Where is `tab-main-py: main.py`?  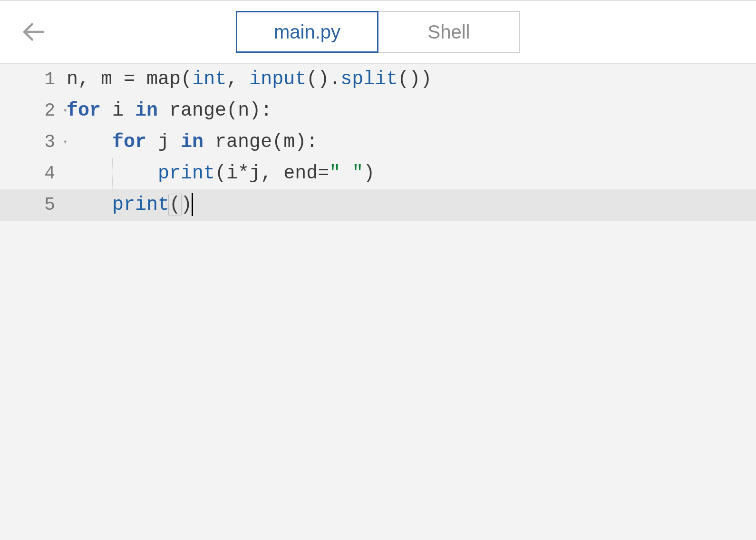
tab-main-py: main.py is located at coordinates (307, 32).